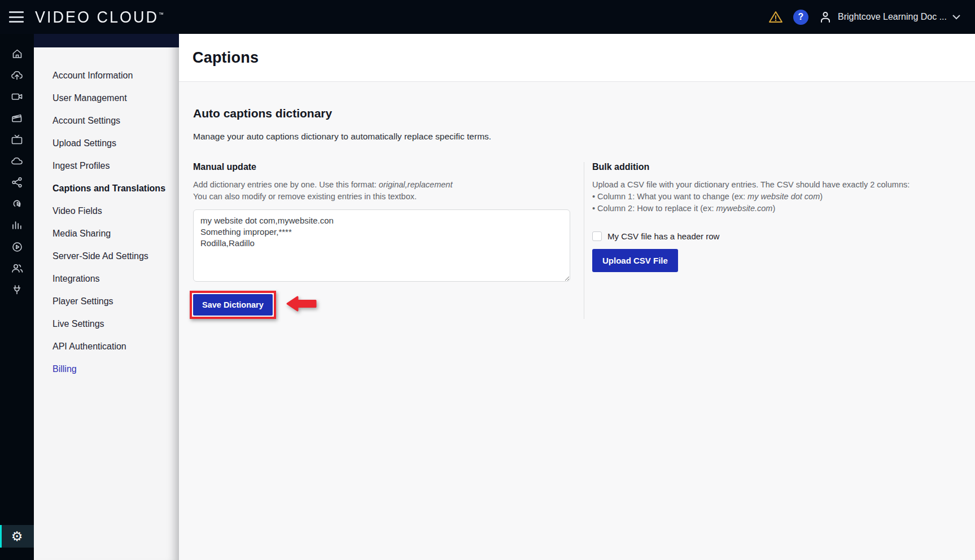 The height and width of the screenshot is (560, 975). Describe the element at coordinates (773, 208) in the screenshot. I see `bulk-help-line3-close: )` at that location.